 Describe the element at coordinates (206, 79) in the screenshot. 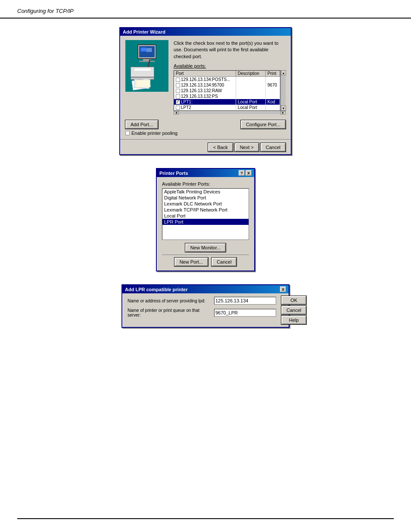

I see `port-name: 129.126.13.134:POSTS...` at that location.